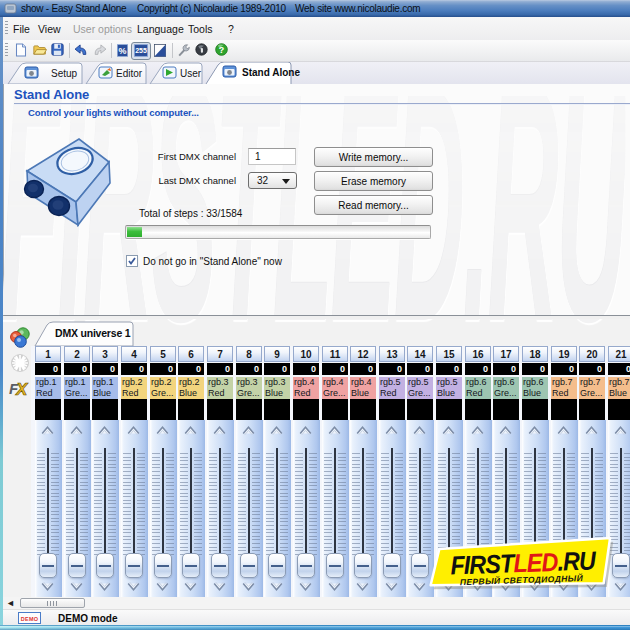 The width and height of the screenshot is (630, 630). I want to click on svg-text: User, so click(191, 74).